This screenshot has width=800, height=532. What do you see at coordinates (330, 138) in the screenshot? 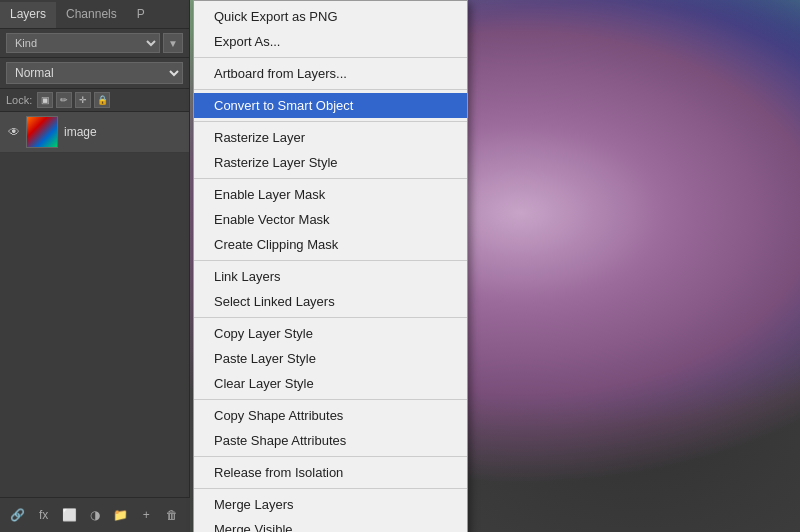
I see `menu-item-rasterize-layer: Rasterize Layer` at bounding box center [330, 138].